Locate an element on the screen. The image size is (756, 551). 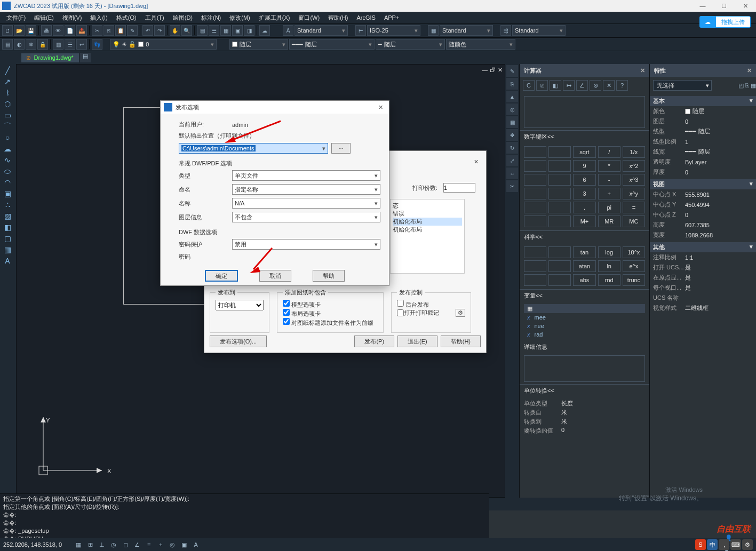
calc-var-header: 变量<< is located at coordinates (585, 296).